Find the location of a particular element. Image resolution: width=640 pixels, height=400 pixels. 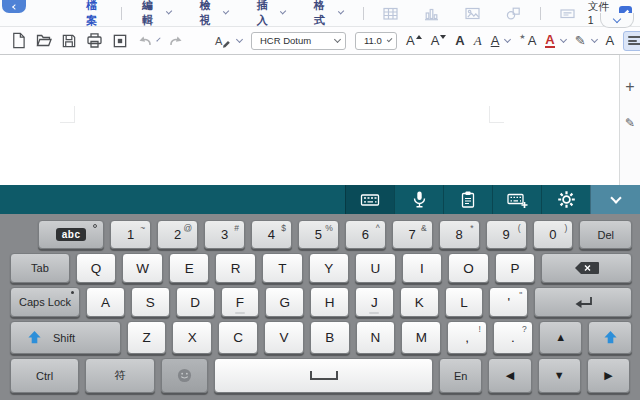

key-arrow-left: ◀ is located at coordinates (510, 376).